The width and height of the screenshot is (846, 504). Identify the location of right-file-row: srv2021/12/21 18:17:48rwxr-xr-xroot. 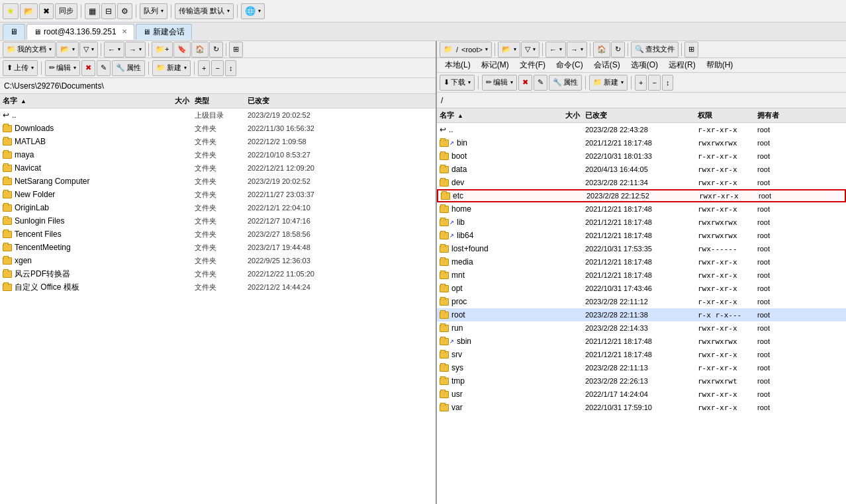
(641, 355).